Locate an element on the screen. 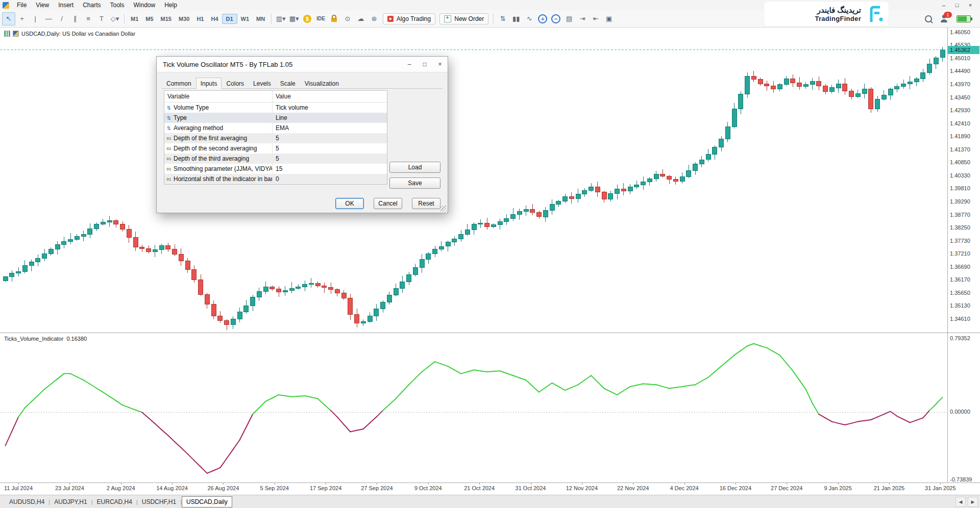 The width and height of the screenshot is (980, 508). symbol-tab-usdcad-daily: USDCAD,Daily is located at coordinates (207, 502).